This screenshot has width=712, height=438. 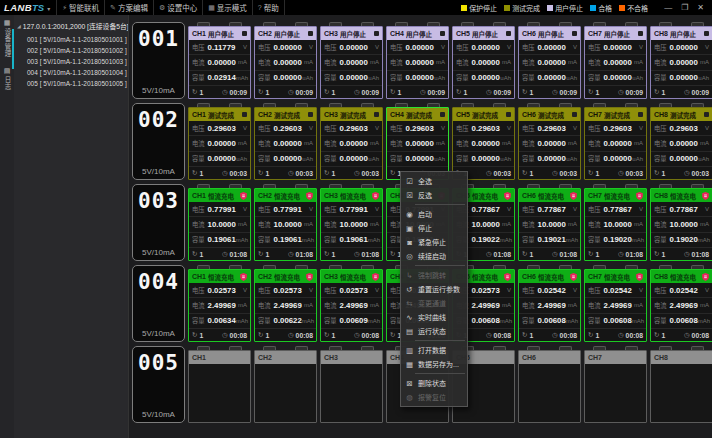 I want to click on voltage-row: 电压 0.77867 V, so click(x=682, y=210).